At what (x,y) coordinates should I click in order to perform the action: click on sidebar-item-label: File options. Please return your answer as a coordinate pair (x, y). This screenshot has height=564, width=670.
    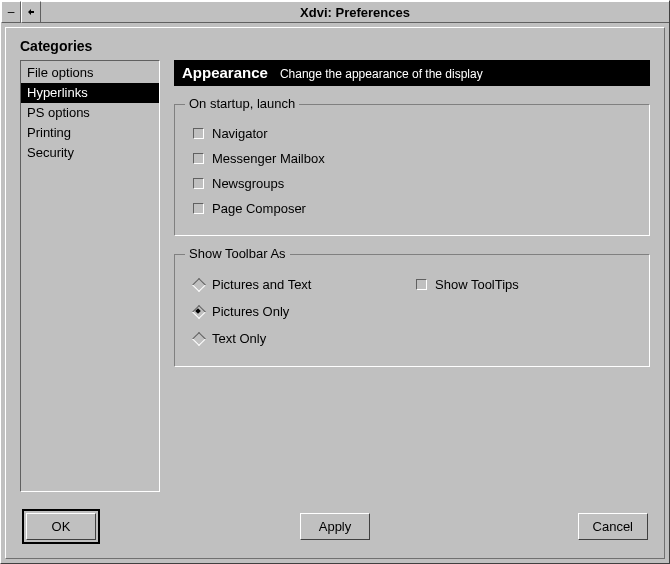
    Looking at the image, I should click on (60, 72).